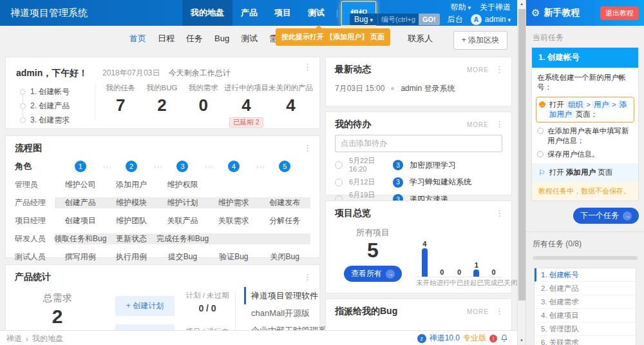 The height and width of the screenshot is (345, 644). What do you see at coordinates (477, 19) in the screenshot?
I see `avatar: A` at bounding box center [477, 19].